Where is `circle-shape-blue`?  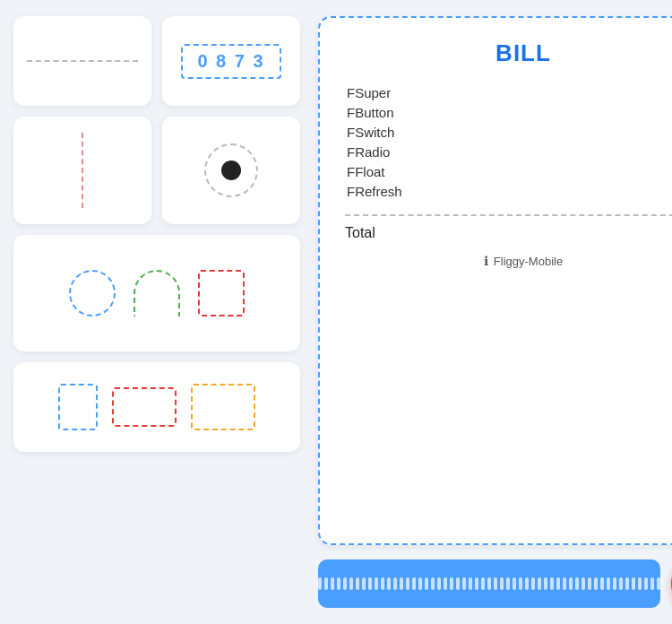
circle-shape-blue is located at coordinates (92, 293).